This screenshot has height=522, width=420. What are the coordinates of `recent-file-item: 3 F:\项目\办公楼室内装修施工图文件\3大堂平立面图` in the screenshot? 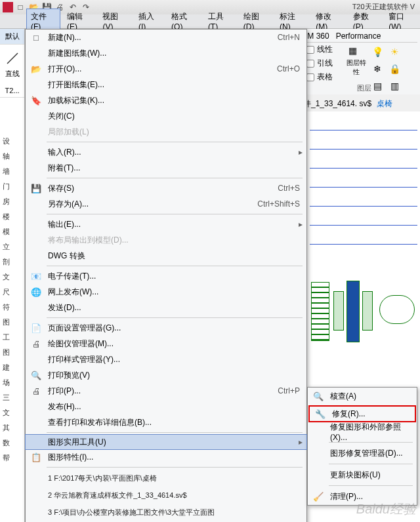 It's located at (166, 512).